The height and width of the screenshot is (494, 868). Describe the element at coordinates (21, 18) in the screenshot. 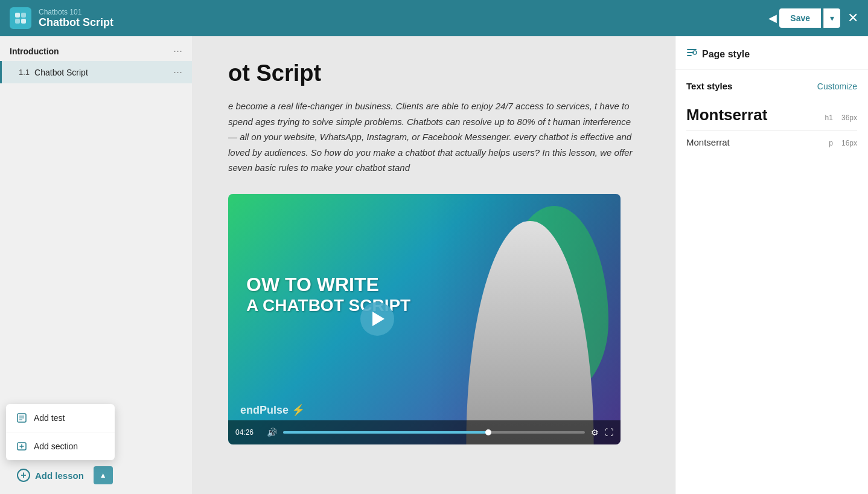

I see `logo-icon` at that location.